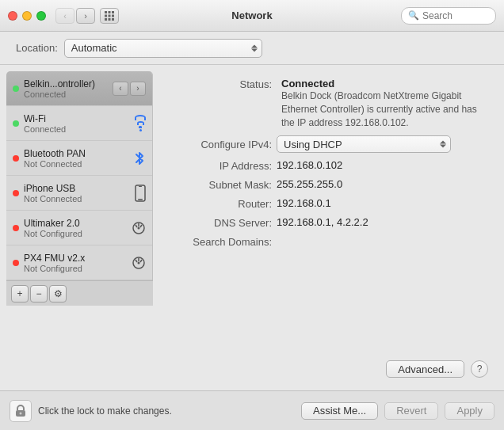 This screenshot has width=504, height=430. What do you see at coordinates (65, 16) in the screenshot?
I see `back-button: ‹` at bounding box center [65, 16].